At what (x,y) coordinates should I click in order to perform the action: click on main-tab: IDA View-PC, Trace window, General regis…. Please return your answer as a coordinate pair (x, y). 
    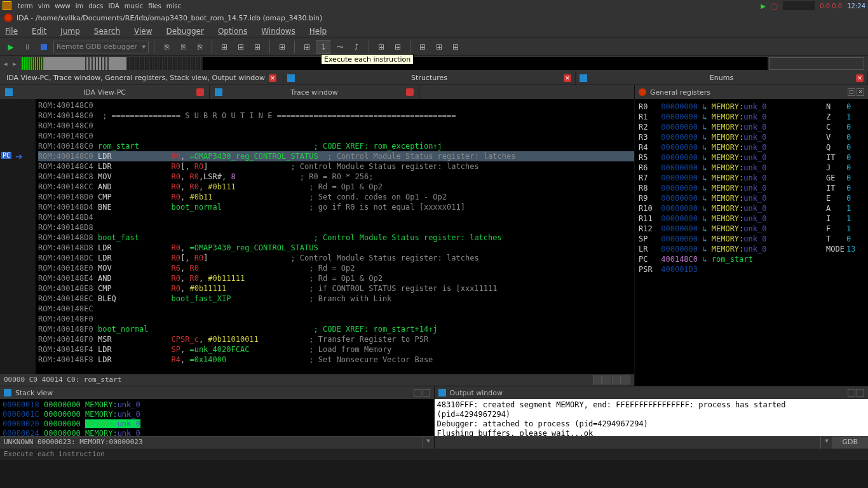
    Looking at the image, I should click on (142, 78).